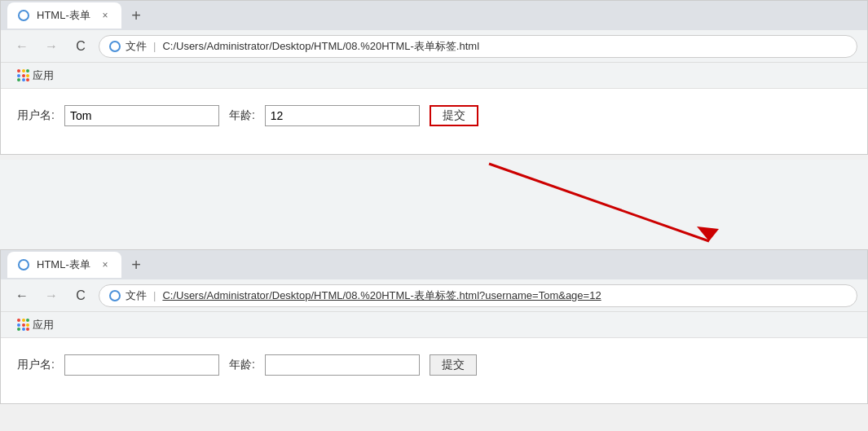 This screenshot has height=431, width=868. I want to click on tab-title-2: HTML-表单, so click(64, 265).